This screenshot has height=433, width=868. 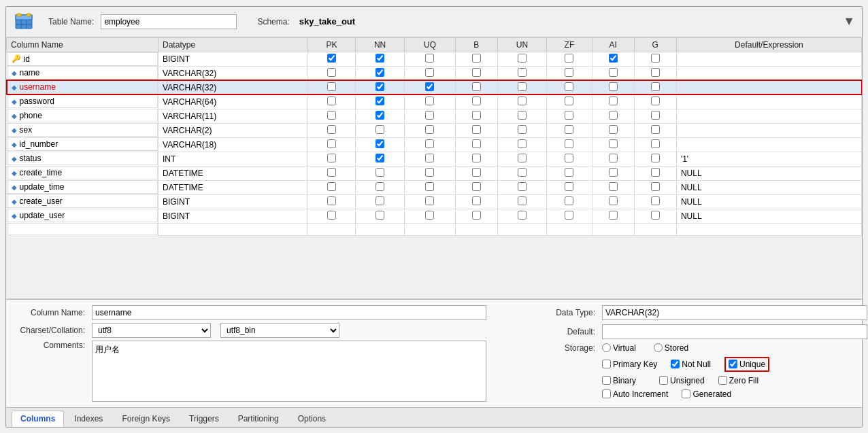 What do you see at coordinates (635, 394) in the screenshot?
I see `auto-increment-option: Auto Increment` at bounding box center [635, 394].